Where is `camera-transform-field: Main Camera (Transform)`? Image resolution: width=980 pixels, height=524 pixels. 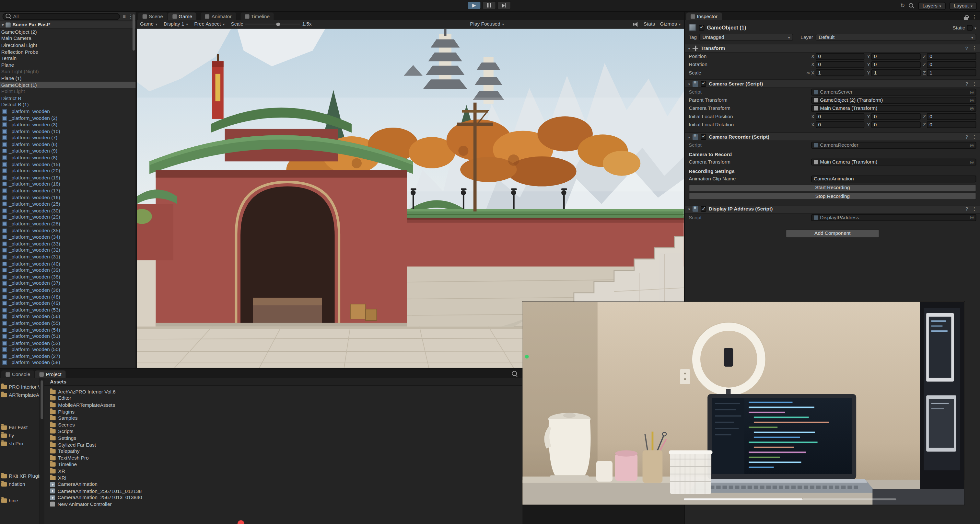 camera-transform-field: Main Camera (Transform) is located at coordinates (894, 108).